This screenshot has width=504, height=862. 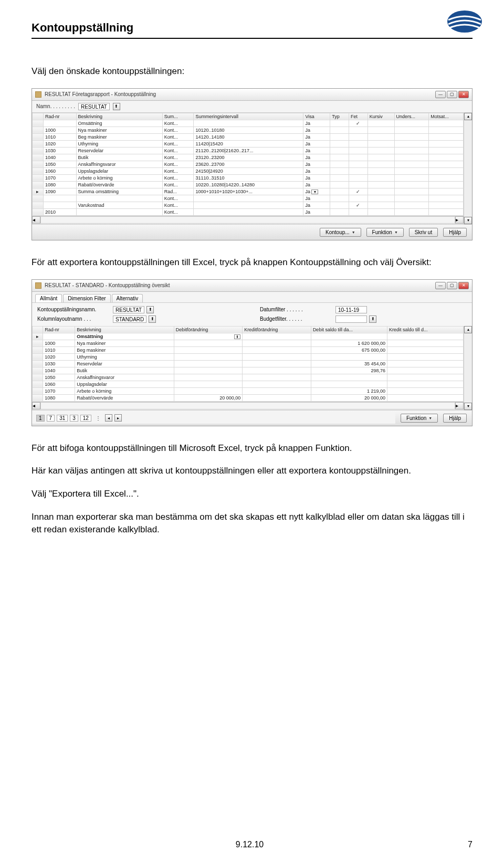 I want to click on pager-12: 12, so click(x=86, y=418).